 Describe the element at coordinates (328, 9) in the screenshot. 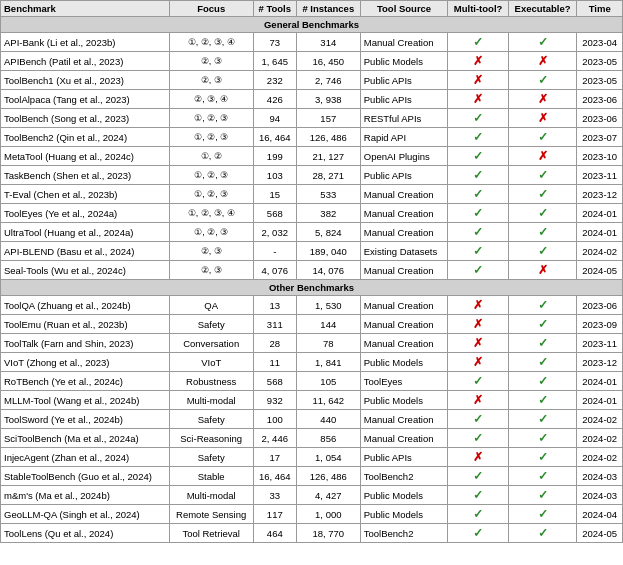

I see `col-instances: # Instances` at that location.